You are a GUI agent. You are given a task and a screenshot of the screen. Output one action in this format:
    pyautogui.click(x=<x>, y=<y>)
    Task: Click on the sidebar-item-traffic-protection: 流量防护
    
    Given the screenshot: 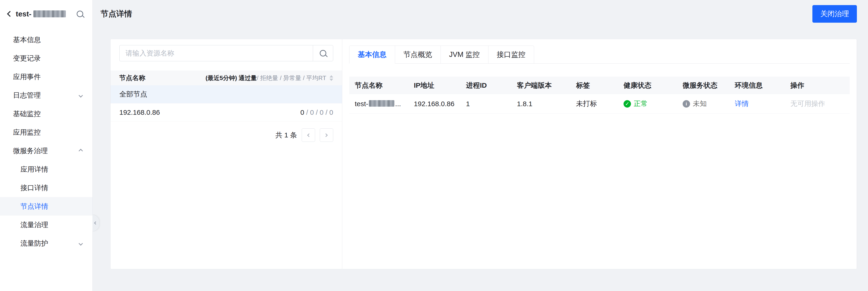 What is the action you would take?
    pyautogui.click(x=46, y=244)
    